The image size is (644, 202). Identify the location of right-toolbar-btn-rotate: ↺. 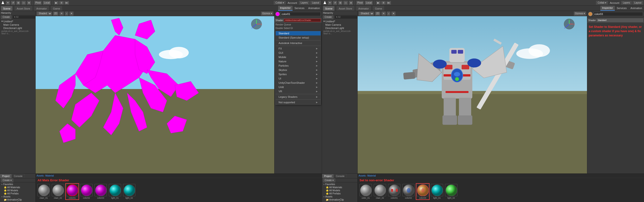
(335, 3).